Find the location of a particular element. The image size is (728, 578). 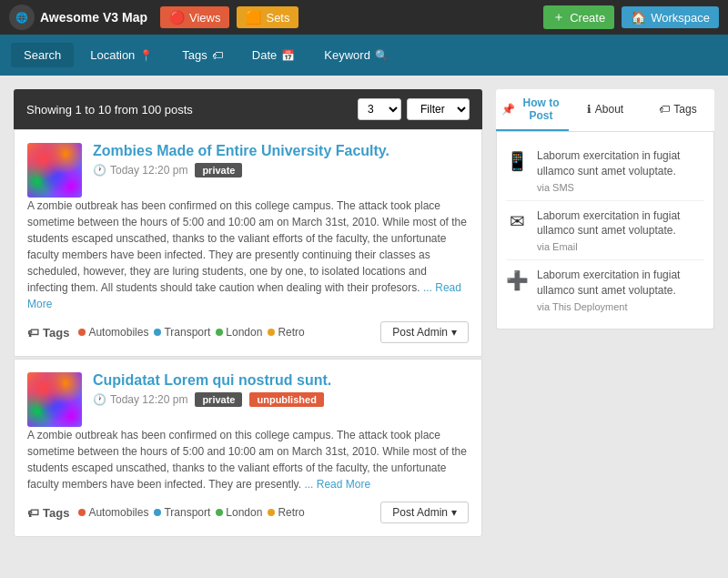

sidebar-item-sms: 📱 Laborum exercitation in fugiat ullamco… is located at coordinates (605, 171).